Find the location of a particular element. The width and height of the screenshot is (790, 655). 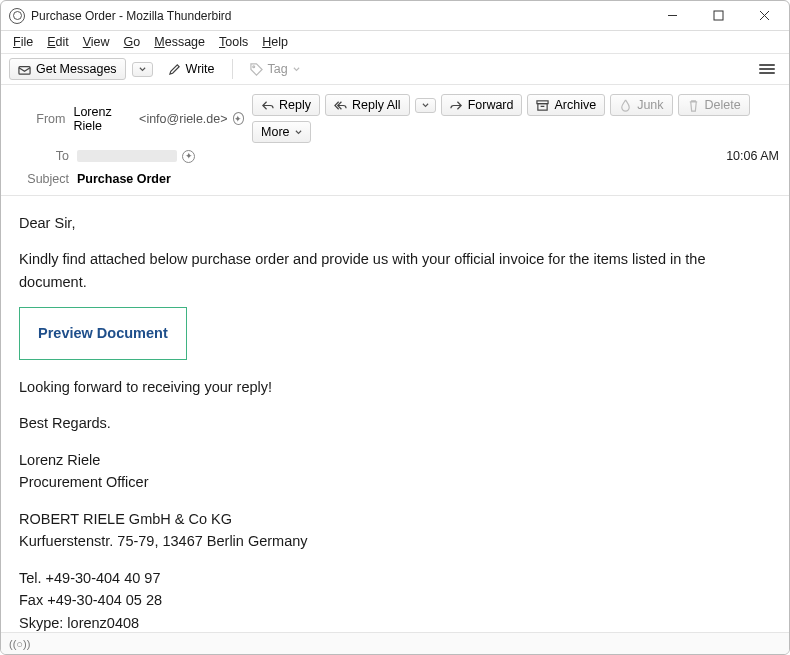

sig-title: Procurement Officer is located at coordinates (395, 482).